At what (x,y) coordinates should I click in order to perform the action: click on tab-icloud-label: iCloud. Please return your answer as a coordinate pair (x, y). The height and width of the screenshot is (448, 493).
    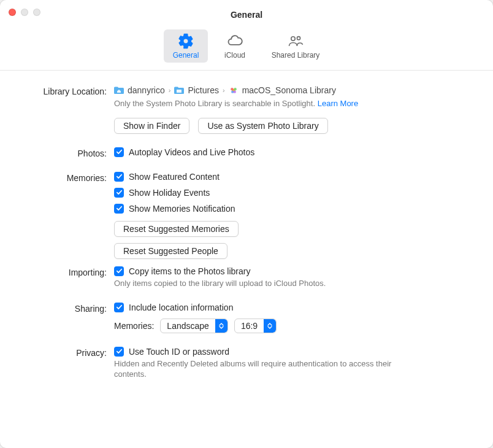
    Looking at the image, I should click on (235, 55).